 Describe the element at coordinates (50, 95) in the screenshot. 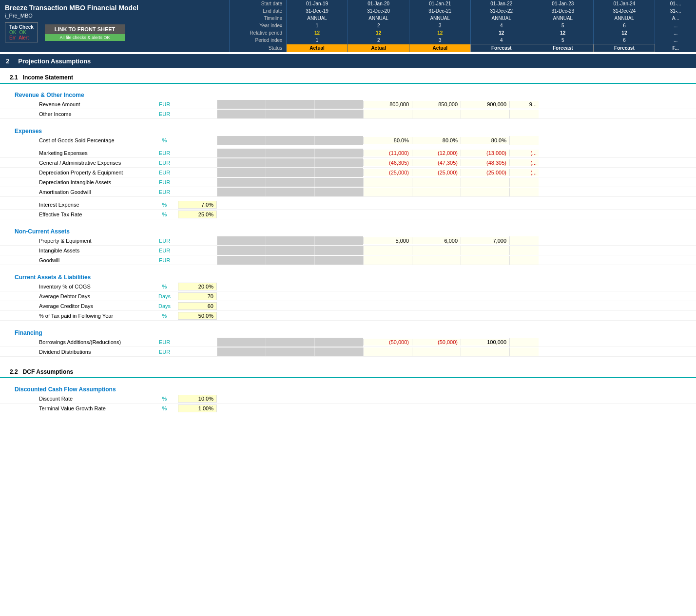

I see `category-revenue-title: Revenue & Other Income` at that location.